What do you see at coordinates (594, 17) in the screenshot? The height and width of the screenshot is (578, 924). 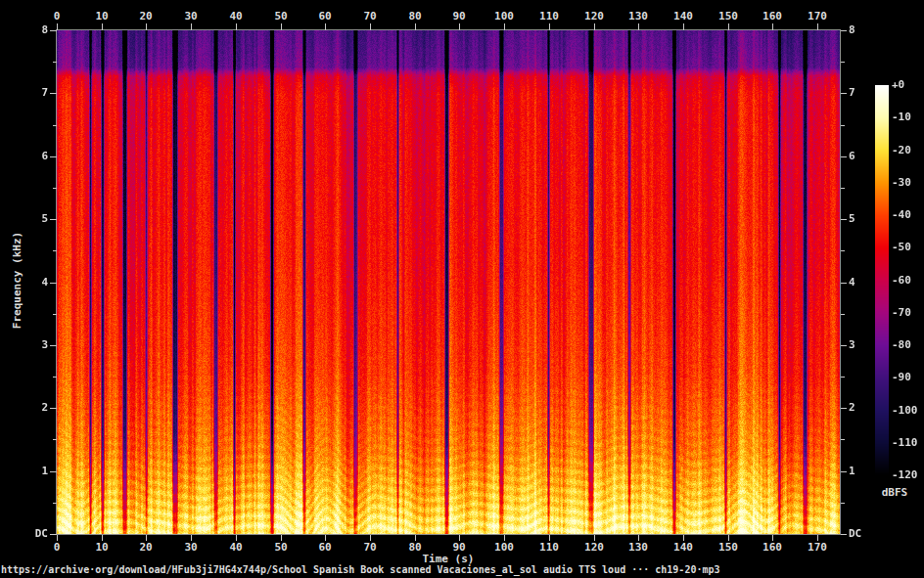 I see `time-tick-label: 120` at bounding box center [594, 17].